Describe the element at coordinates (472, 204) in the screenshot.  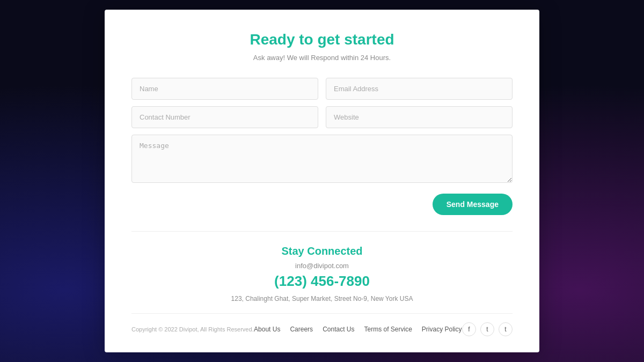
I see `send-message-button: Send Message` at that location.